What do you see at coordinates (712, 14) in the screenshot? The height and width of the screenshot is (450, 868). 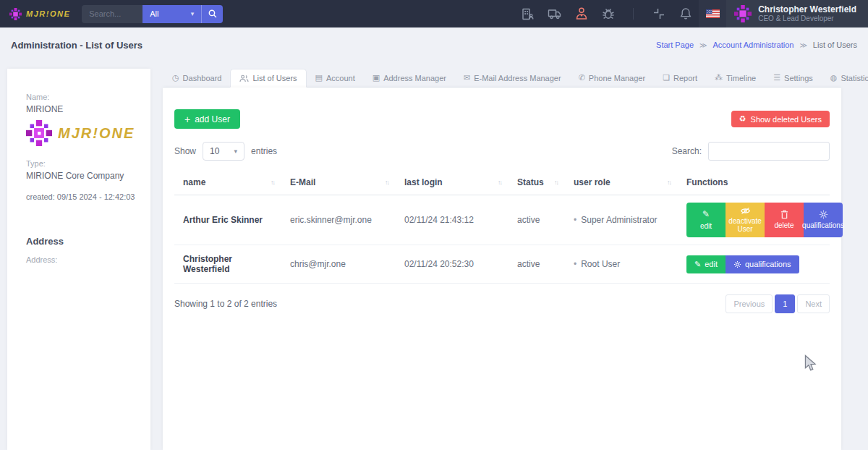 I see `language-selector` at bounding box center [712, 14].